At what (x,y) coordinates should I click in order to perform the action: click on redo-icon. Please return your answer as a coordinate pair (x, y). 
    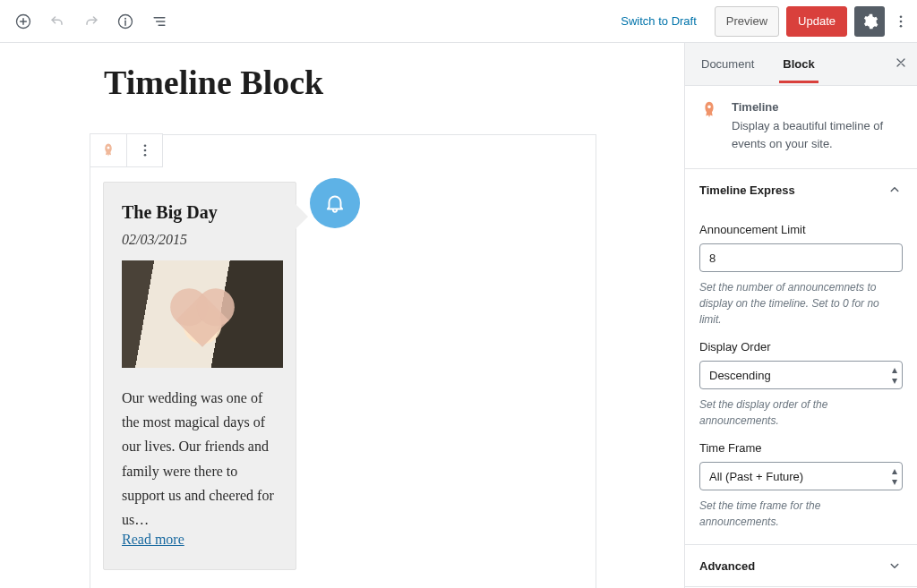
    Looking at the image, I should click on (91, 21).